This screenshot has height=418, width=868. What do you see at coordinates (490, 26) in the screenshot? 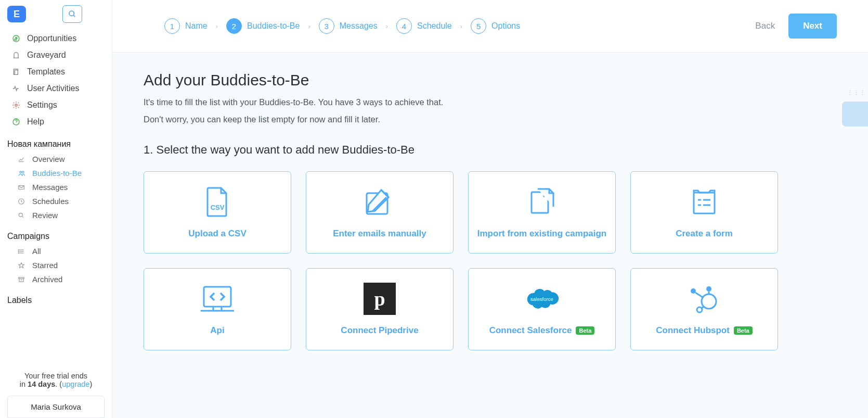
I see `topbar: 1Name › 2Buddies-to-Be › 3Messages › 4Sc…` at bounding box center [490, 26].